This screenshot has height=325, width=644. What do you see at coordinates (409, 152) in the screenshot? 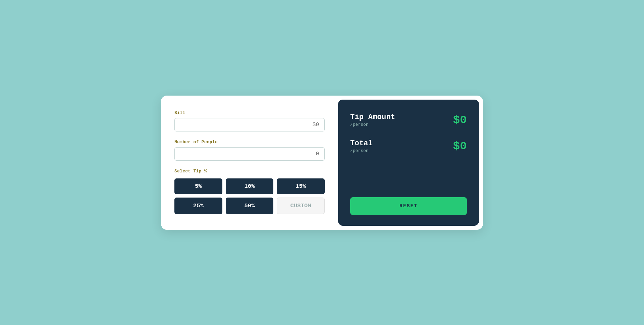
I see `results-section: Tip Amount /person $0 Total /person $0` at bounding box center [409, 152].